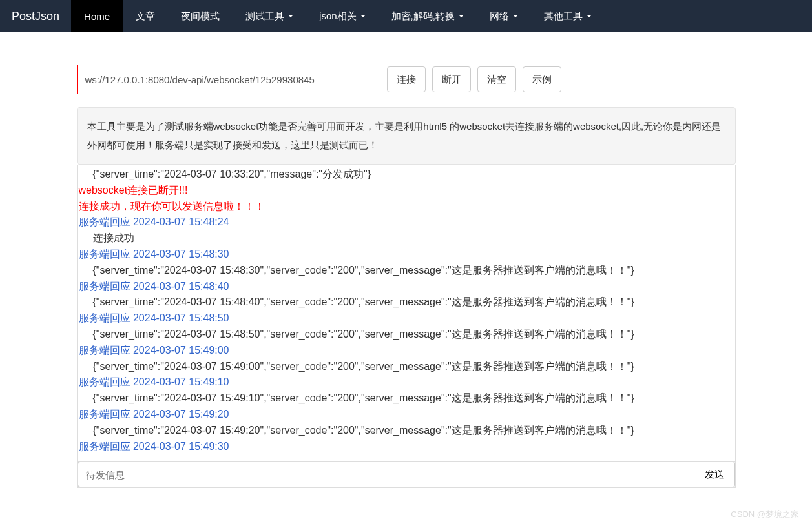  I want to click on nav-link: 加密,解码,转换, so click(428, 16).